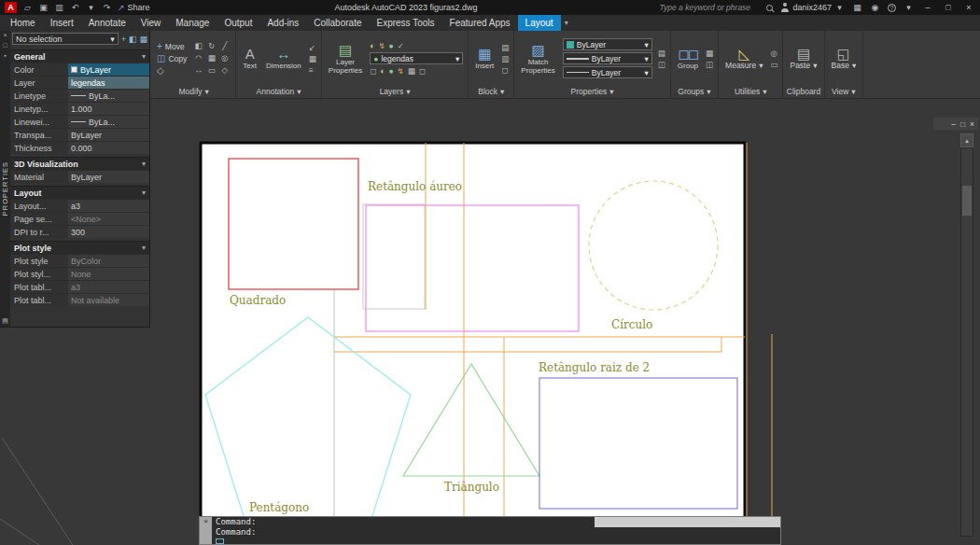 The image size is (980, 545). What do you see at coordinates (279, 508) in the screenshot?
I see `label-pentagono: Pentágono` at bounding box center [279, 508].